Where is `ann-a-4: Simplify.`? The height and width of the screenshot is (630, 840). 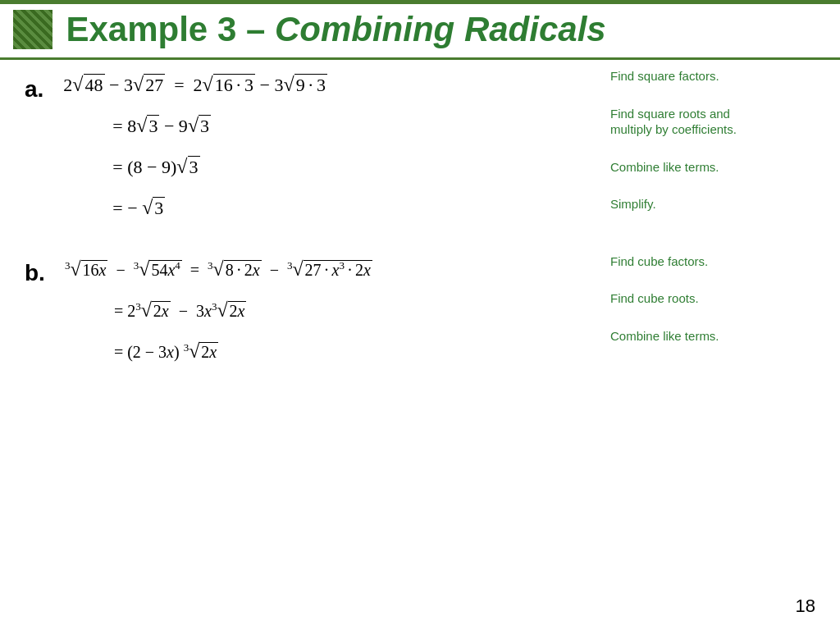 ann-a-4: Simplify. is located at coordinates (713, 204).